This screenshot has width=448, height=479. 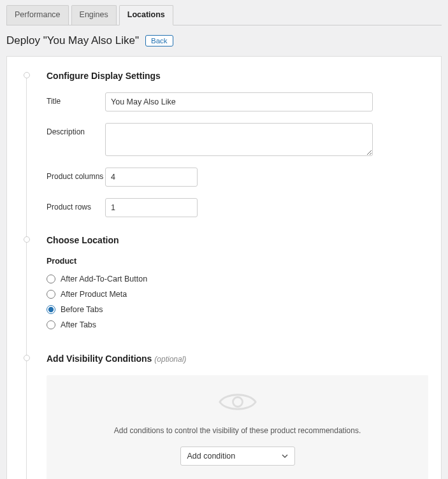 I want to click on radio-label: After Tabs, so click(x=78, y=325).